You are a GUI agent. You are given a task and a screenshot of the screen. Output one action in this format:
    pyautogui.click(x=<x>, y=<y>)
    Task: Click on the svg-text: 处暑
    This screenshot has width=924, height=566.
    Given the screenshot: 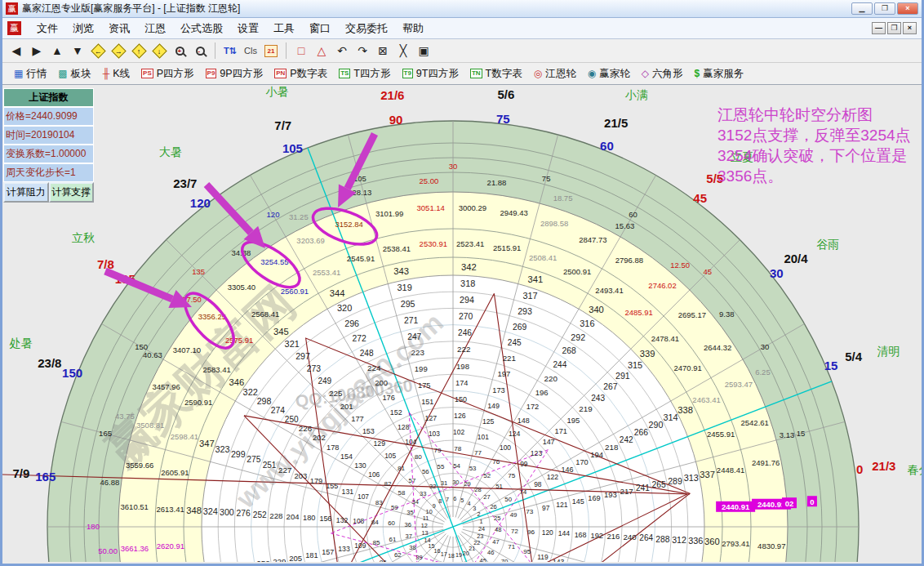 What is the action you would take?
    pyautogui.click(x=21, y=343)
    